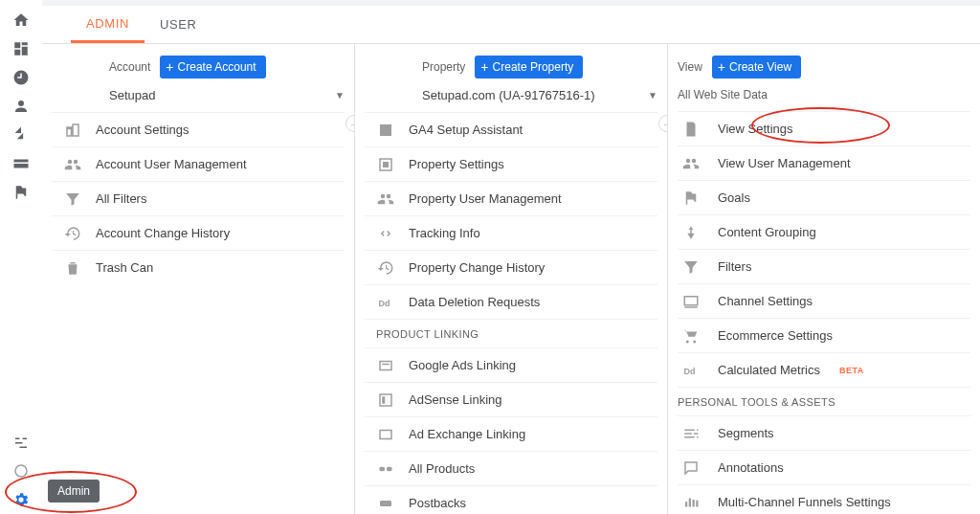 The width and height of the screenshot is (980, 514). What do you see at coordinates (386, 503) in the screenshot?
I see `postbacks-icon` at bounding box center [386, 503].